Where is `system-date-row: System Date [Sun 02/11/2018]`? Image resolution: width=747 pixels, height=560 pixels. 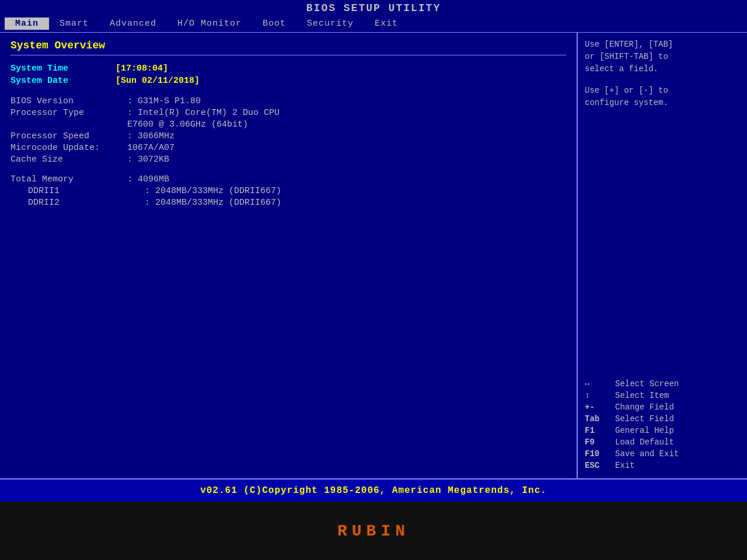
system-date-row: System Date [Sun 02/11/2018] is located at coordinates (288, 80).